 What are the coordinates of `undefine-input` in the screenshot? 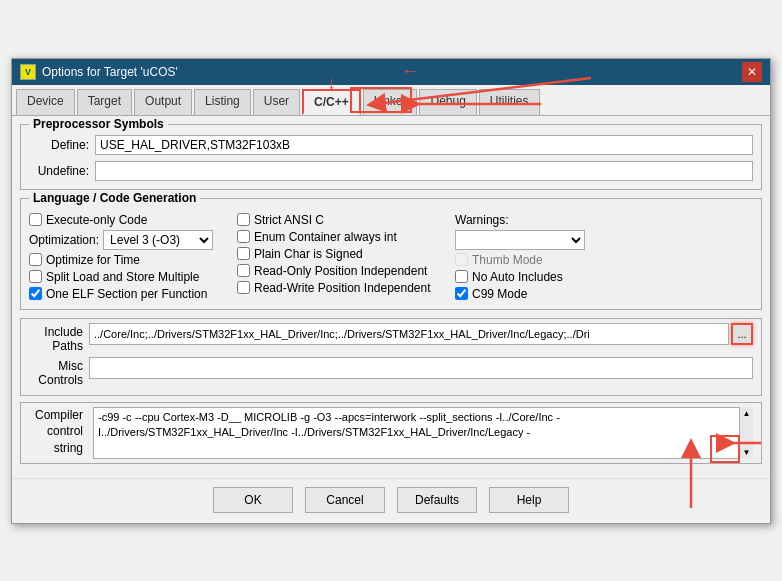 It's located at (424, 171).